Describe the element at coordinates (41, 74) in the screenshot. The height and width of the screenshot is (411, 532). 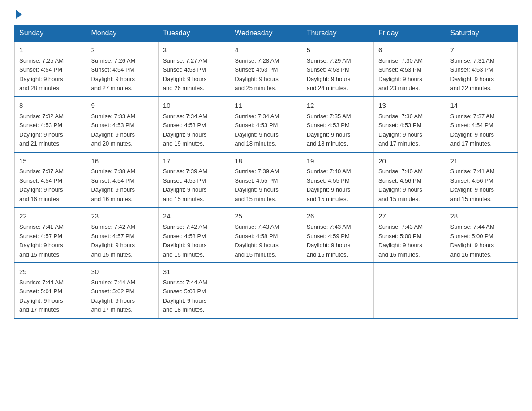
I see `day-info: Sunrise: 7:25 AMSunset: 4:54 PMDaylight:…` at that location.